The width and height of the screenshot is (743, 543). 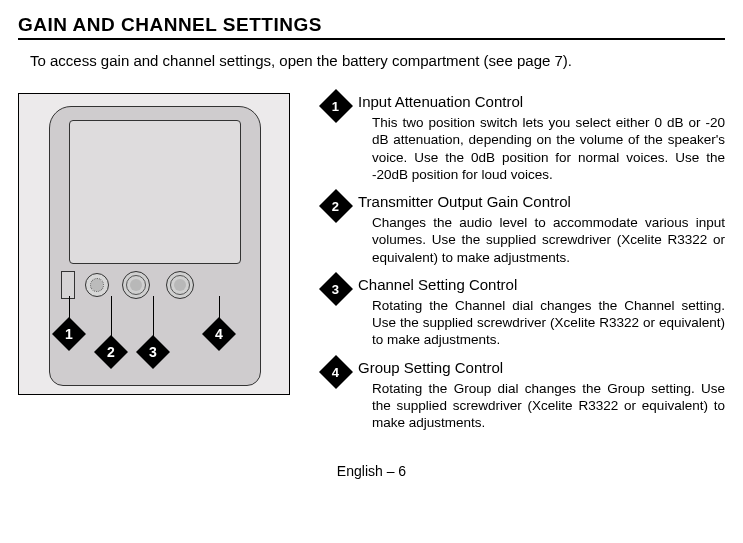 I want to click on item-description: Rotating the Channel dial changes the Ch…, so click(x=548, y=323).